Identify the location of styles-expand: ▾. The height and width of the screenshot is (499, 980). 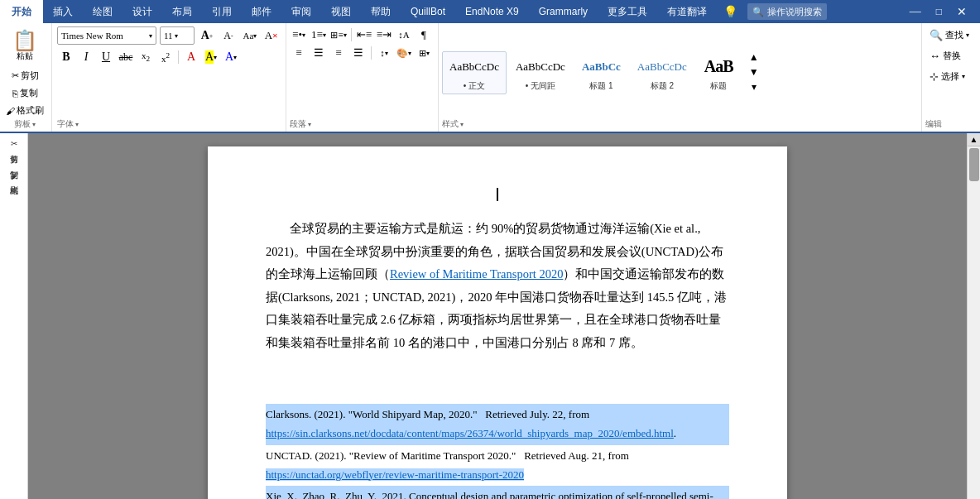
(754, 88).